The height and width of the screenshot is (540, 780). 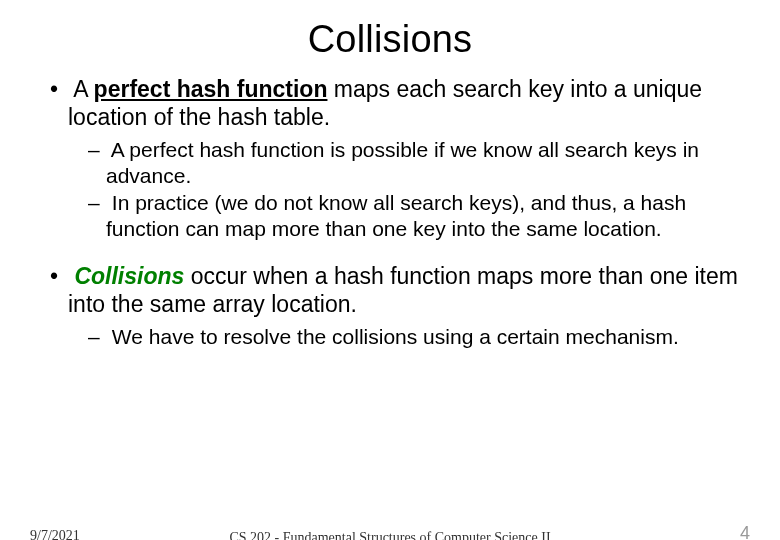 I want to click on text: A perfect hash function is possible if w…, so click(x=402, y=162).